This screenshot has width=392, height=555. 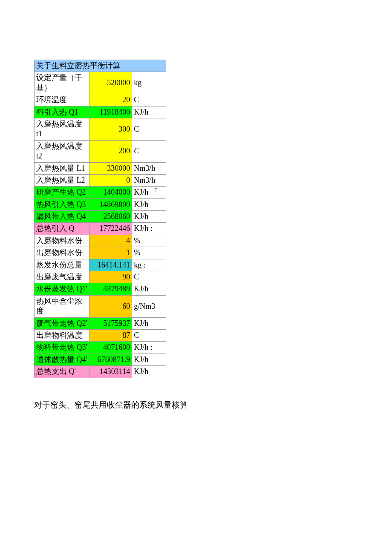 I want to click on row-value: 17722446, so click(x=111, y=229).